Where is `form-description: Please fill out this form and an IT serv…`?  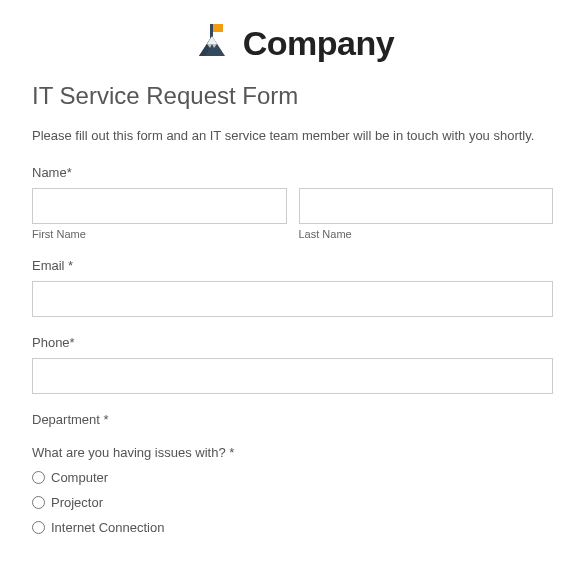 form-description: Please fill out this form and an IT serv… is located at coordinates (292, 136).